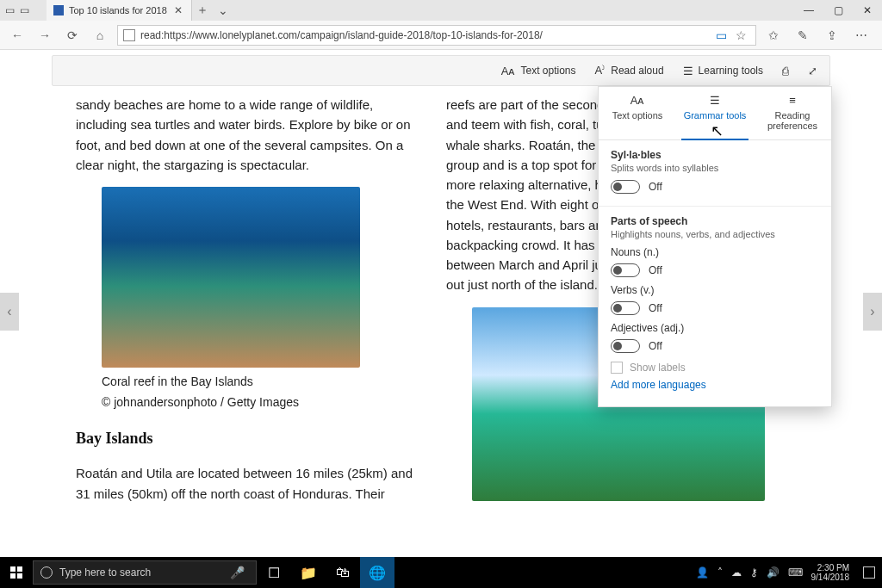  I want to click on syllables-state: Off, so click(655, 187).